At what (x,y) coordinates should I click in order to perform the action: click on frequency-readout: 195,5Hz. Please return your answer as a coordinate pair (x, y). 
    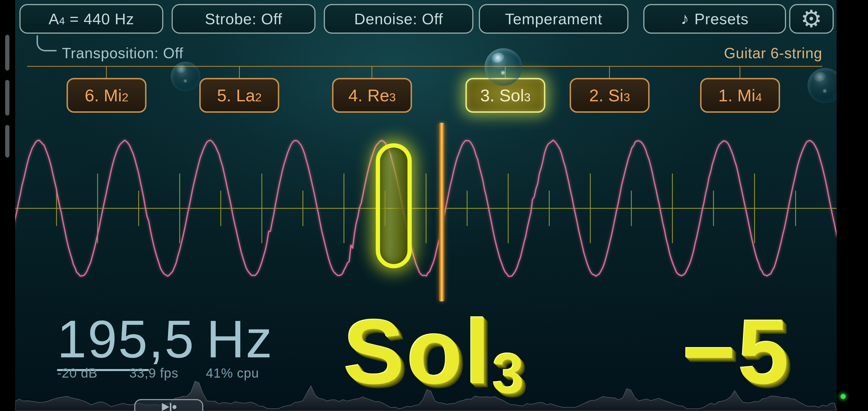
    Looking at the image, I should click on (165, 339).